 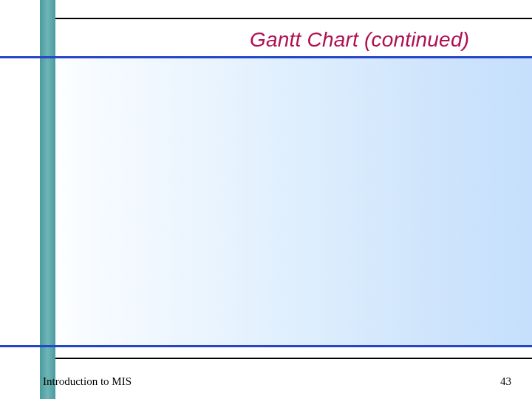 I want to click on footer-left-text: Introduction to MIS, so click(x=87, y=381).